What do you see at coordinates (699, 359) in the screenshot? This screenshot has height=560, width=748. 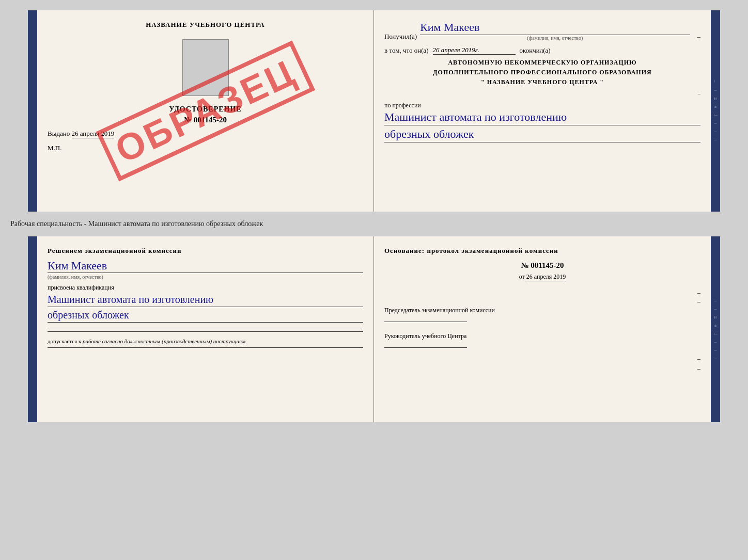 I see `r-dash-3: –` at bounding box center [699, 359].